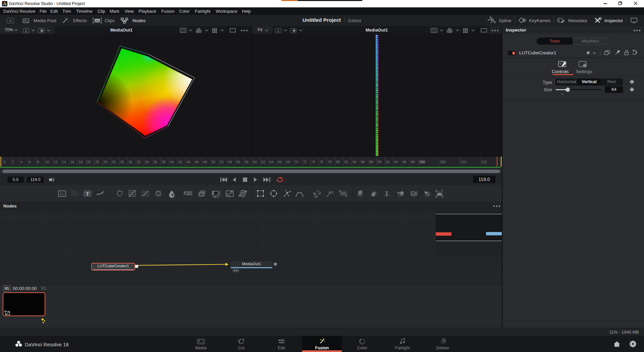 The height and width of the screenshot is (352, 644). I want to click on svg-text: 68, so click(288, 162).